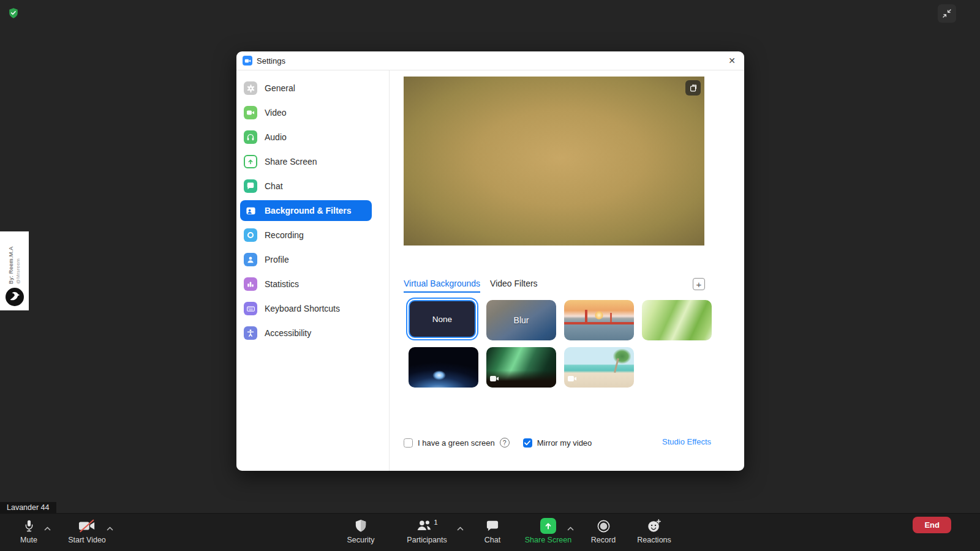 This screenshot has height=551, width=980. Describe the element at coordinates (699, 284) in the screenshot. I see `add-background-button: +` at that location.